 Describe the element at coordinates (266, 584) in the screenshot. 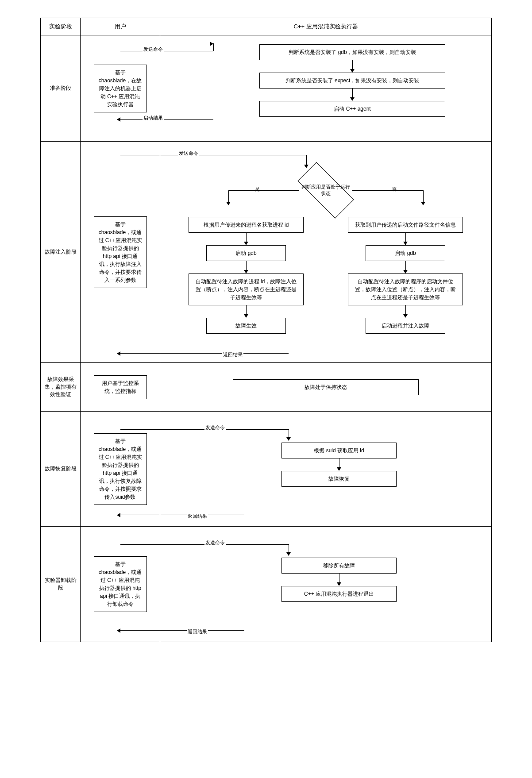

I see `row-uninstall: 实验器卸载阶段 基于 chaosblade，或通过 C++ 应用混沌执行器提供的…` at that location.